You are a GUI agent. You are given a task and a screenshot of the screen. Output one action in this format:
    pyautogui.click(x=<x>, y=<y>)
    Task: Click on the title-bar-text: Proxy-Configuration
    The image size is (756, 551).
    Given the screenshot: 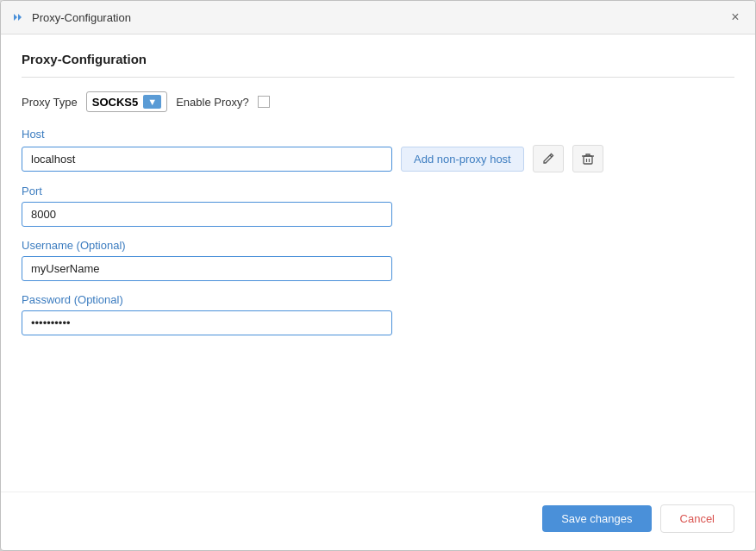 What is the action you would take?
    pyautogui.click(x=379, y=17)
    